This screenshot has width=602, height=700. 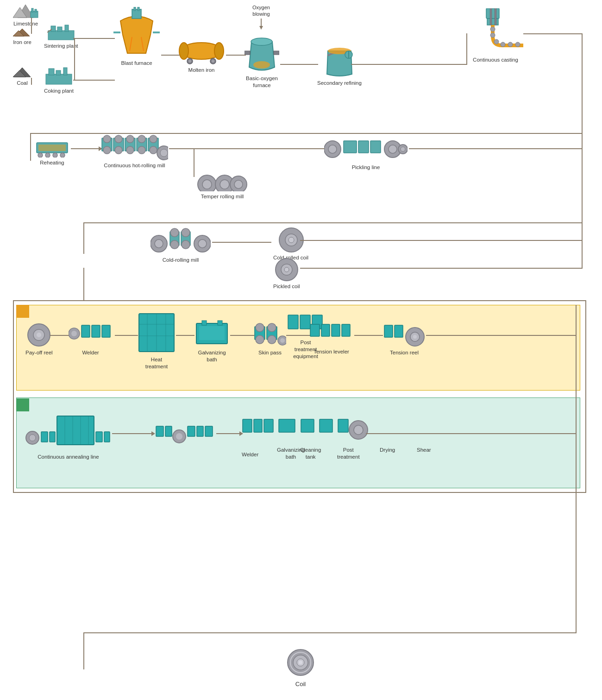 What do you see at coordinates (348, 453) in the screenshot?
I see `post-treatment-ann-label: Posttreatment` at bounding box center [348, 453].